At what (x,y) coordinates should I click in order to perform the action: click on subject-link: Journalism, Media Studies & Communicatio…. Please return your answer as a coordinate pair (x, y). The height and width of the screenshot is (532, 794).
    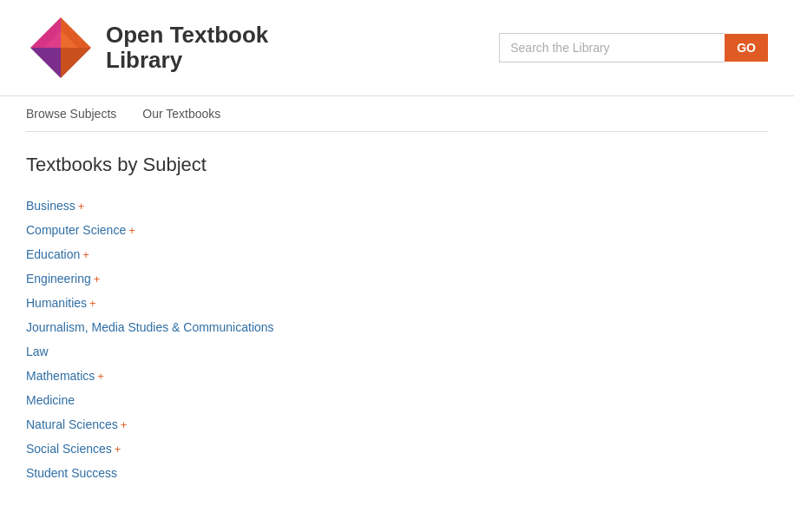
    Looking at the image, I should click on (150, 327).